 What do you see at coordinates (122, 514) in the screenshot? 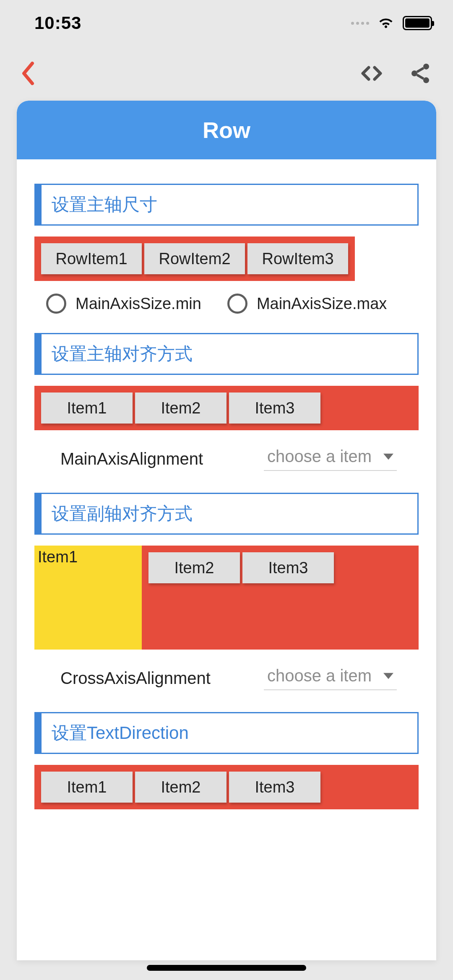
I see `section-title-label: 设置副轴对齐方式` at bounding box center [122, 514].